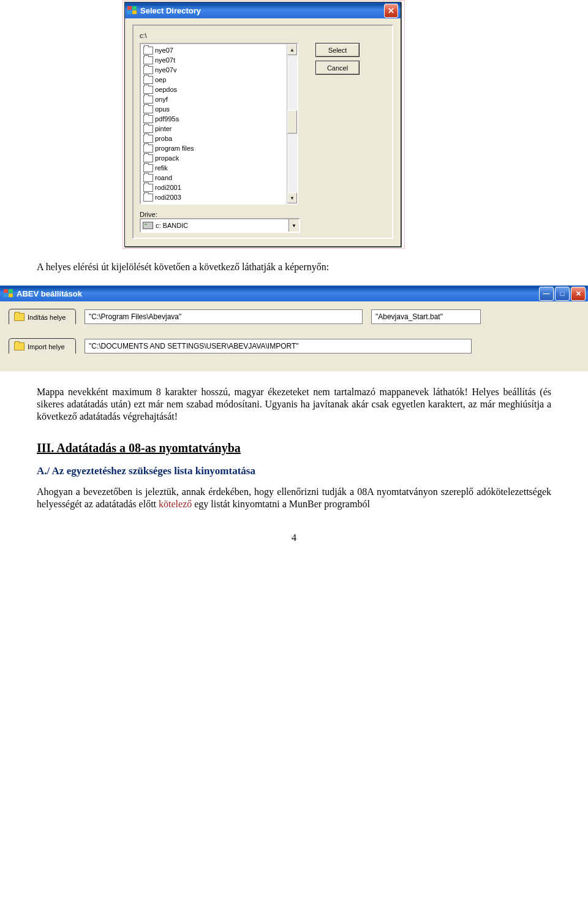 This screenshot has width=588, height=911. What do you see at coordinates (292, 122) in the screenshot?
I see `scroll-thumb` at bounding box center [292, 122].